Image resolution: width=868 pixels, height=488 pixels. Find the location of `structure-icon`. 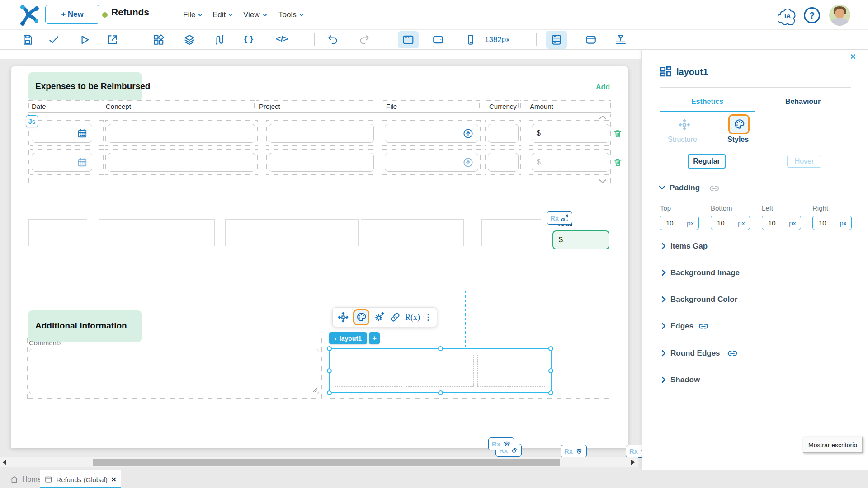

structure-icon is located at coordinates (684, 125).